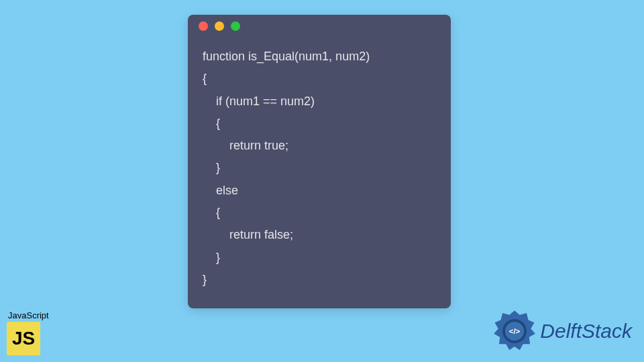 The width and height of the screenshot is (644, 362). I want to click on window-titlebar, so click(319, 26).